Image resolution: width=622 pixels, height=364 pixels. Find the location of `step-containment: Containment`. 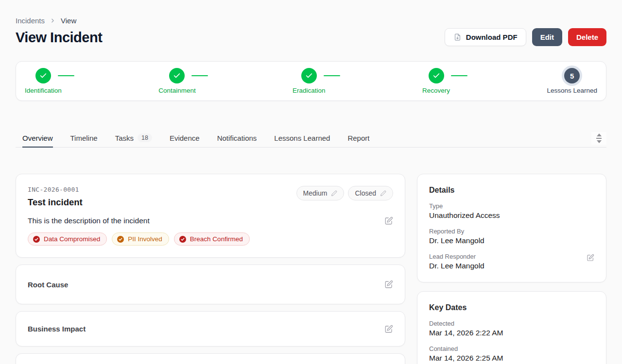

step-containment: Containment is located at coordinates (177, 81).